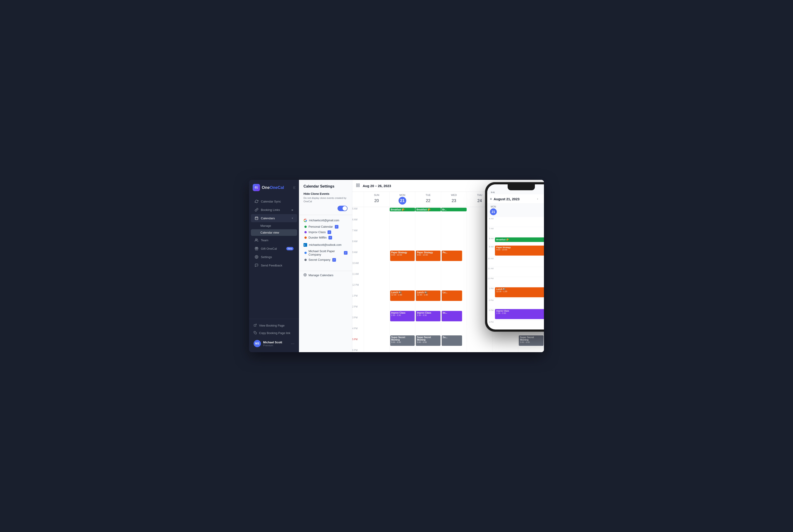 Image resolution: width=793 pixels, height=532 pixels. What do you see at coordinates (325, 227) in the screenshot?
I see `calendar-personal: Personal Calendar ✓` at bounding box center [325, 227].